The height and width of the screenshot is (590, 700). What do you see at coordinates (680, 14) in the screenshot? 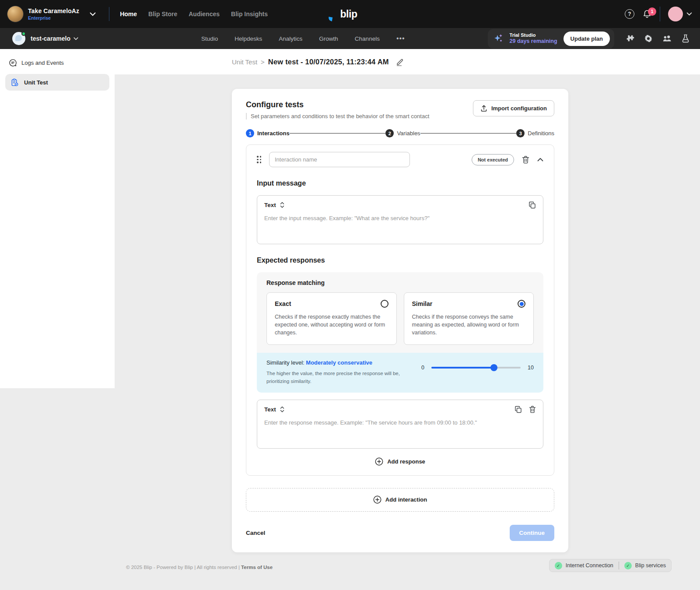
I see `user-menu` at bounding box center [680, 14].